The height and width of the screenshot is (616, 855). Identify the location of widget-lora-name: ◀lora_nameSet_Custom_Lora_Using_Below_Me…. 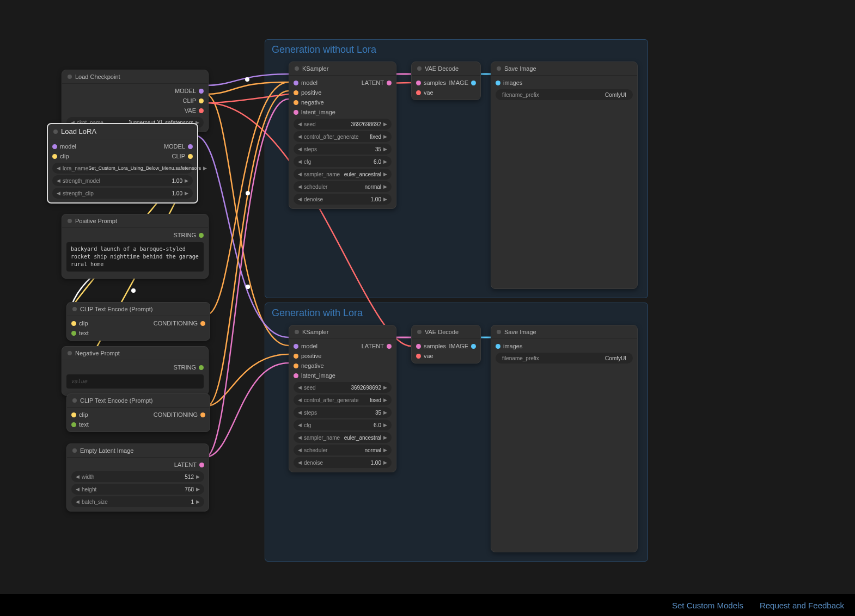
(123, 168).